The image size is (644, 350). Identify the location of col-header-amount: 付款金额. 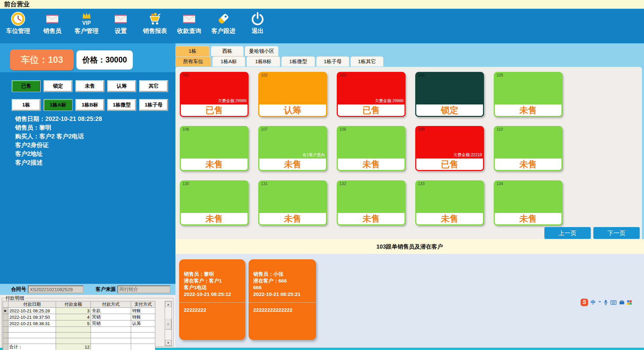
(73, 304).